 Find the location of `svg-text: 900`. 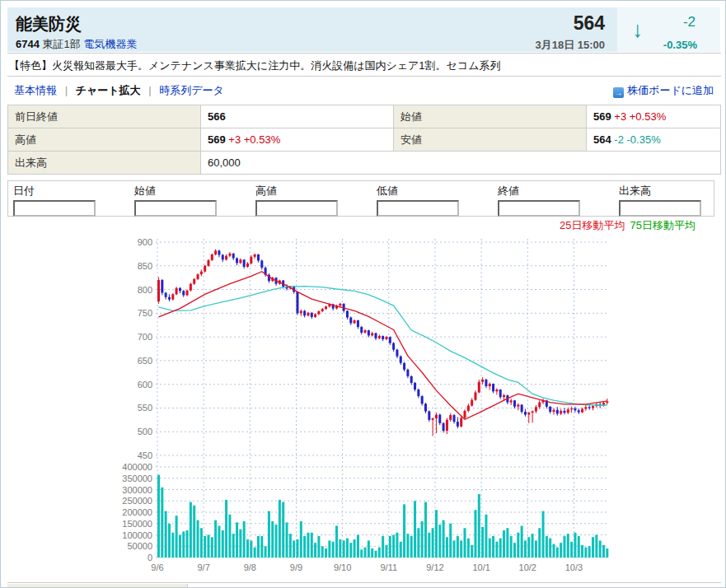

svg-text: 900 is located at coordinates (145, 242).